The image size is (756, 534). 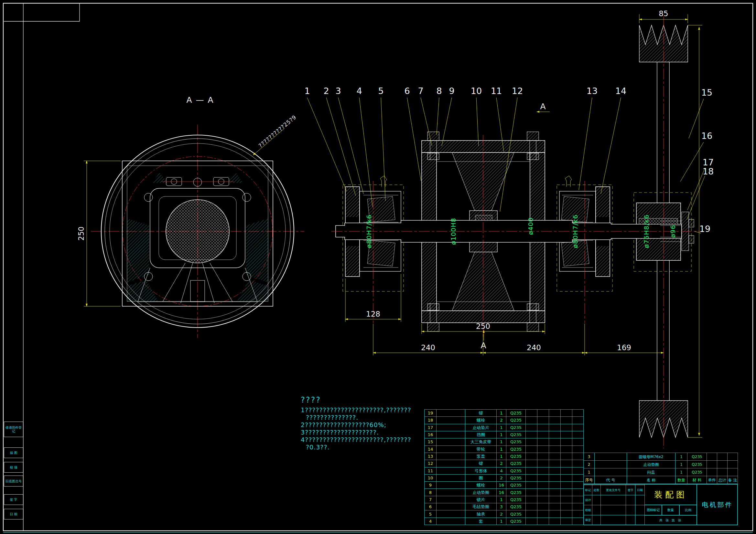 What do you see at coordinates (14, 514) in the screenshot?
I see `margin-box-date: 日 期` at bounding box center [14, 514].